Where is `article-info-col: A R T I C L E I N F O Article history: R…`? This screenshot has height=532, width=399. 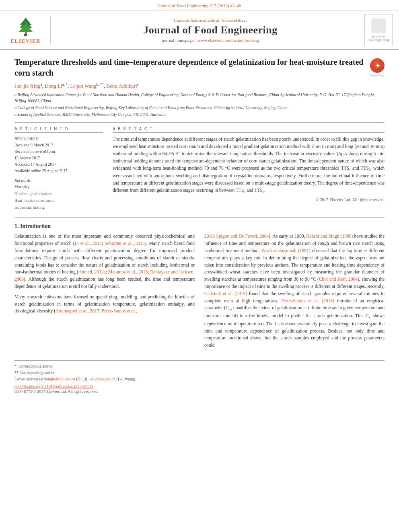 article-info-col: A R T I C L E I N F O Article history: R… is located at coordinates (59, 169).